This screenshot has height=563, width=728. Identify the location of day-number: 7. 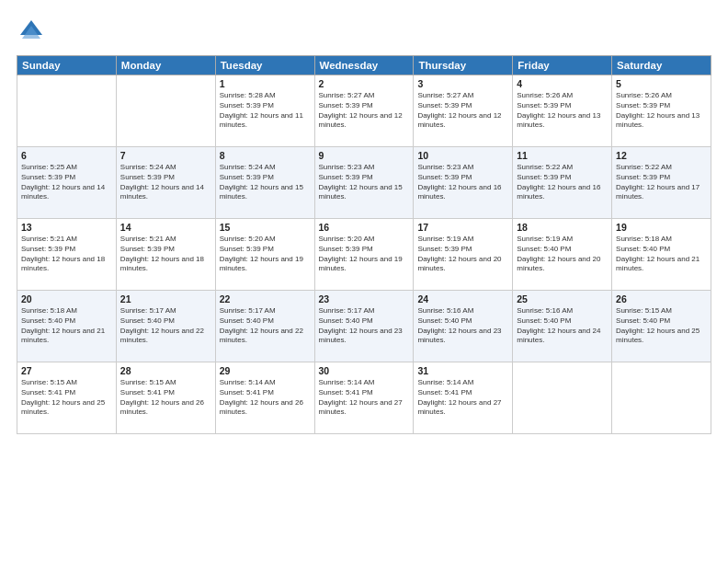
(165, 155).